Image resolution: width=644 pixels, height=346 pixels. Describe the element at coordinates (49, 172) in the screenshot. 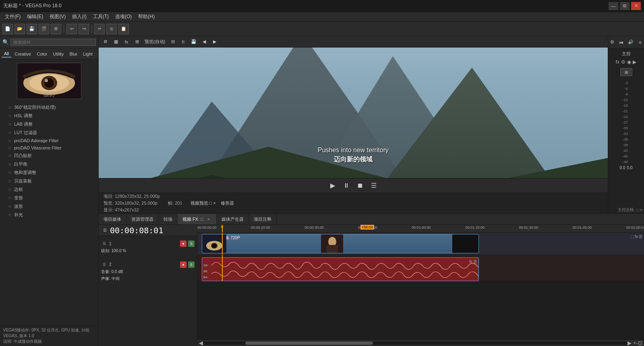

I see `effect-item: ☆饱和度调整` at that location.